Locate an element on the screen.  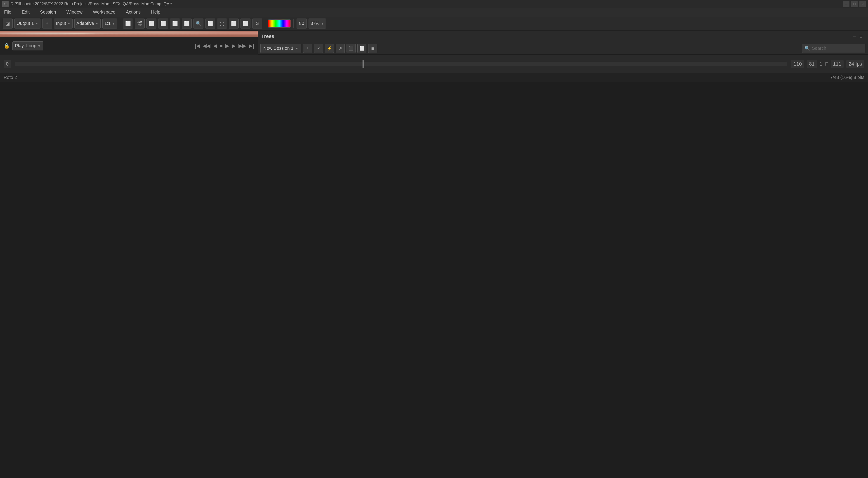
menu-file: File is located at coordinates (8, 12).